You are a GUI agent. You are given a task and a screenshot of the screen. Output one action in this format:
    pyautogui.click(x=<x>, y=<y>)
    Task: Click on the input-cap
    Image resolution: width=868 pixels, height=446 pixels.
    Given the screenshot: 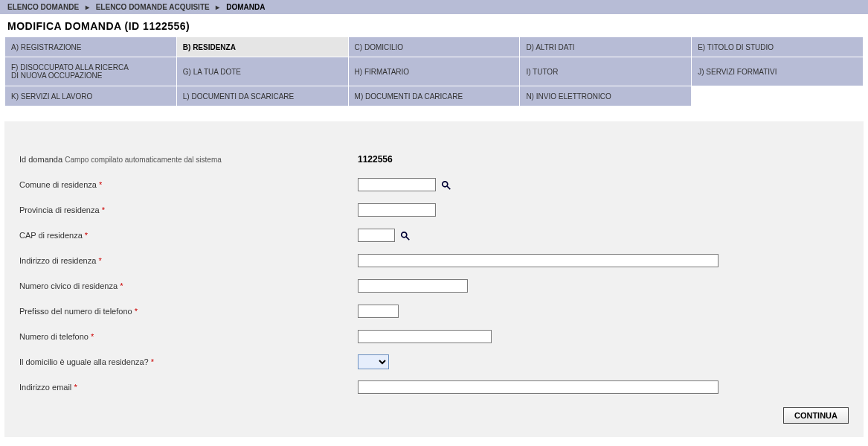 What is the action you would take?
    pyautogui.click(x=376, y=235)
    